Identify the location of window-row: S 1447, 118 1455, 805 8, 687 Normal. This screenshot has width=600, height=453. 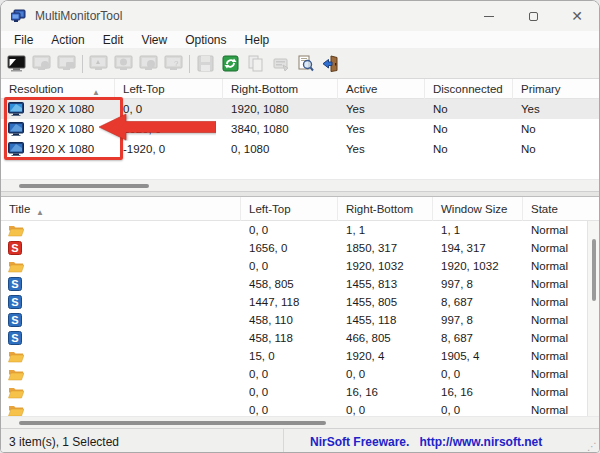
(300, 302).